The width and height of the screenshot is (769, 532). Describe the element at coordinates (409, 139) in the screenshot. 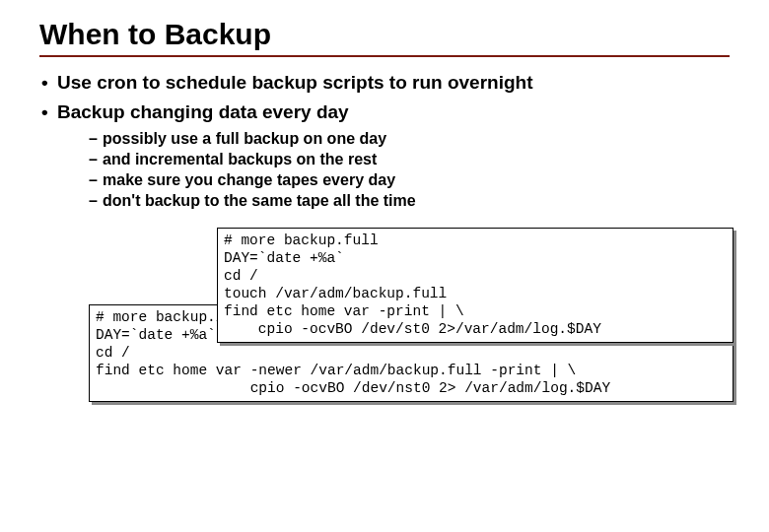

I see `sub-bullet-item: possibly use a full backup on one day` at that location.